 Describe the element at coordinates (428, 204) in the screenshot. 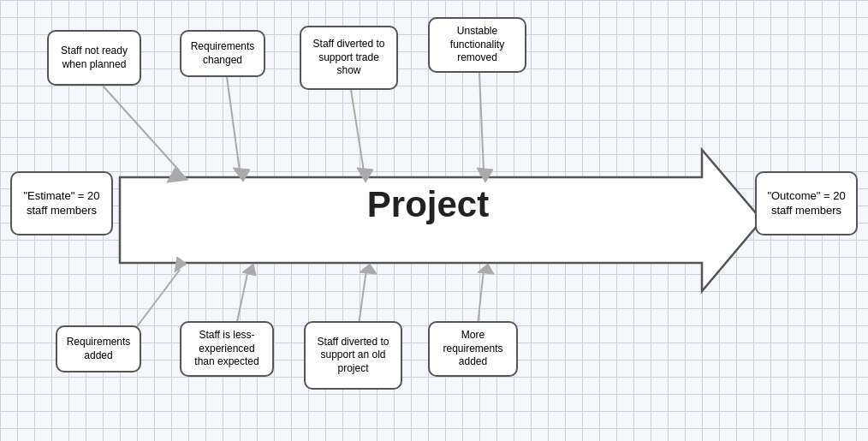

I see `project-label: Project` at that location.